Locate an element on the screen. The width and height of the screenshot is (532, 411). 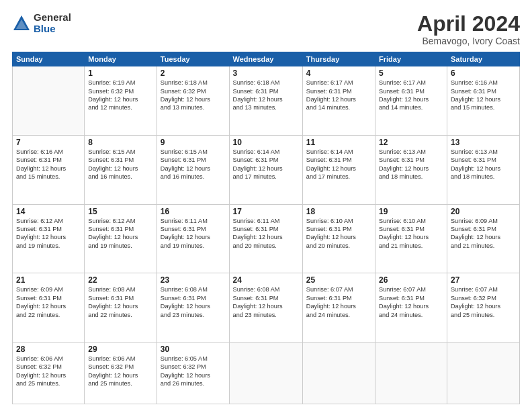
day-number: 26 is located at coordinates (411, 280).